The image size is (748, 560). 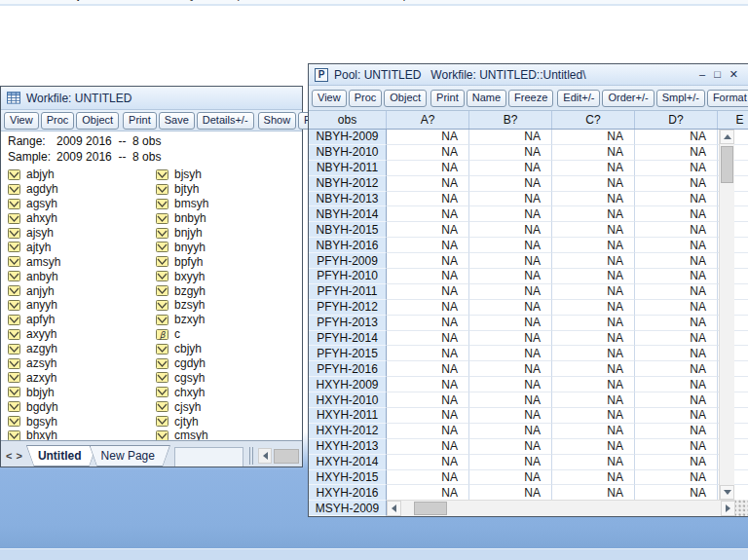 I want to click on obs-cell: NBYH-2014, so click(x=348, y=214).